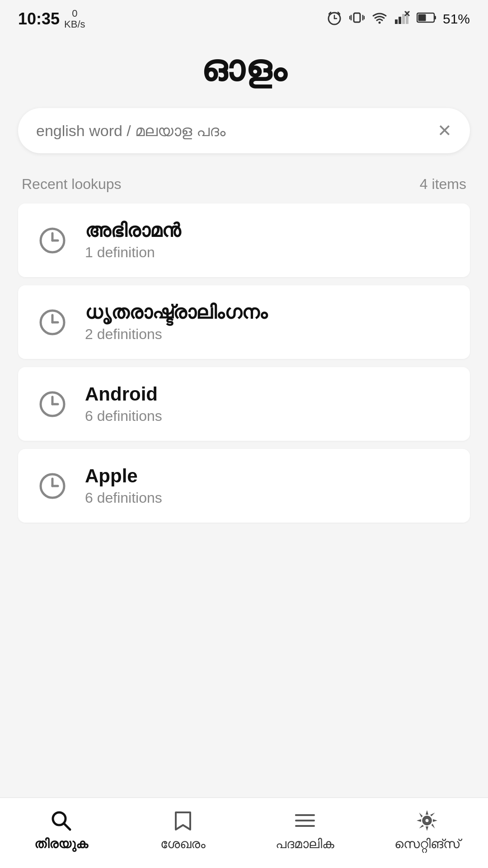 The width and height of the screenshot is (488, 868). I want to click on item-content: അഭിരാമൻ 1 definition, so click(133, 241).